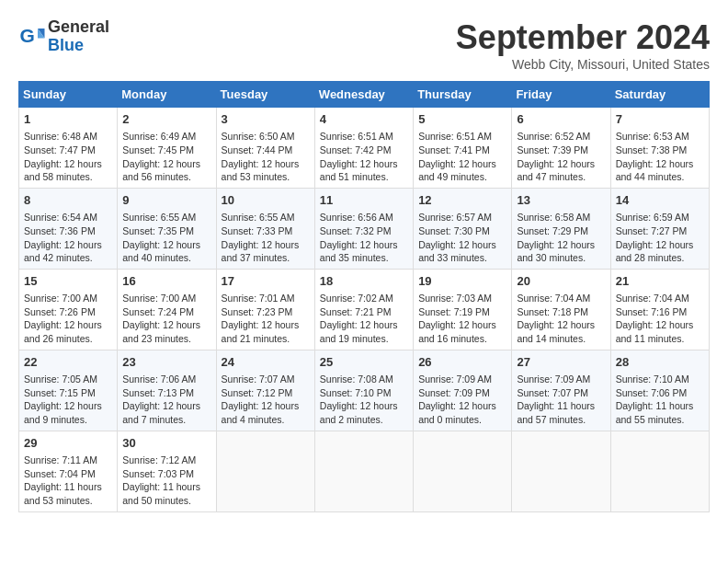  What do you see at coordinates (266, 237) in the screenshot?
I see `cell-info: Sunrise: 6:55 AMSunset: 7:33 PMDaylight:…` at bounding box center [266, 237].